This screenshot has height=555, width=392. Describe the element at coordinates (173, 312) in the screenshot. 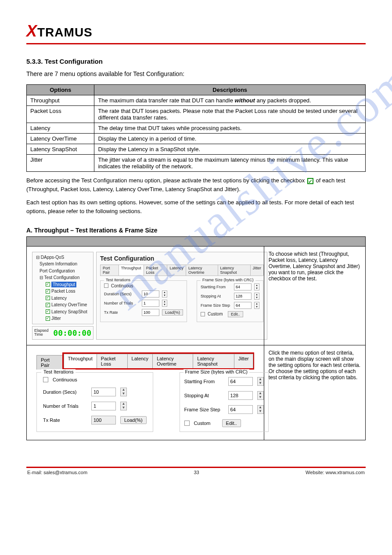

I see `txrate-unit-button: Load(%)` at that location.